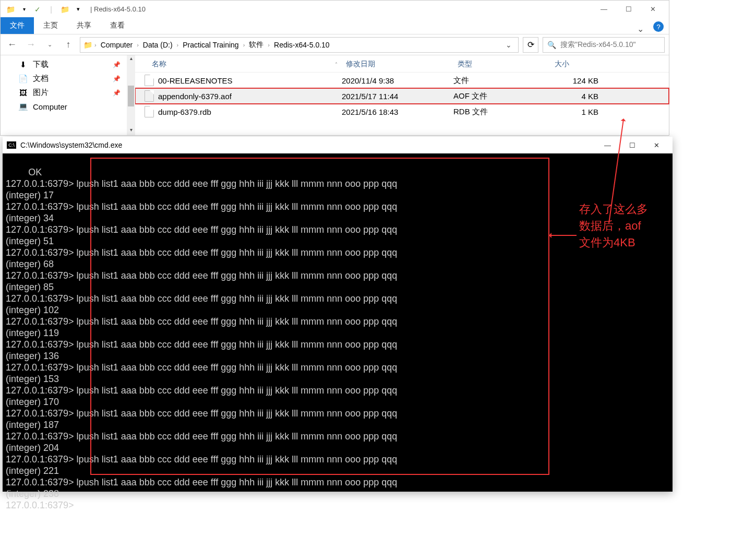  What do you see at coordinates (552, 45) in the screenshot?
I see `search-icon: 🔍` at bounding box center [552, 45].